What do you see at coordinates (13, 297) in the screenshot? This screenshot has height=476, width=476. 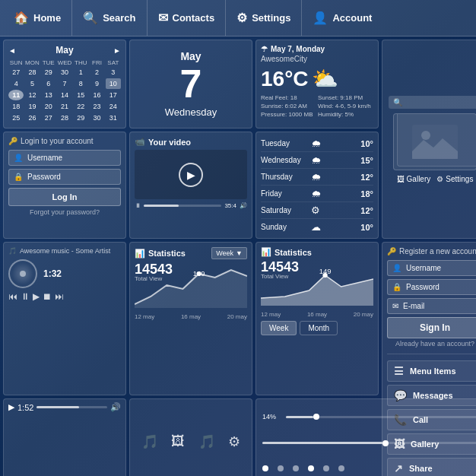 I see `prev-btn: ⏮` at bounding box center [13, 297].